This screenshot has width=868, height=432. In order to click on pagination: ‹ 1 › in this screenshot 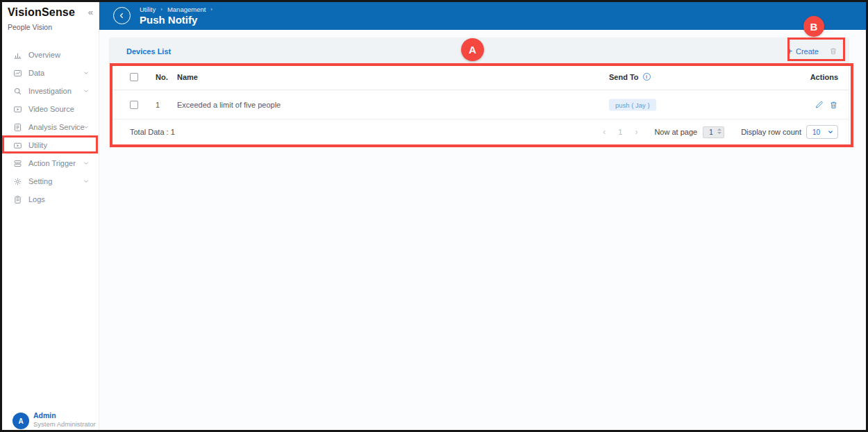, I will do `click(620, 132)`.